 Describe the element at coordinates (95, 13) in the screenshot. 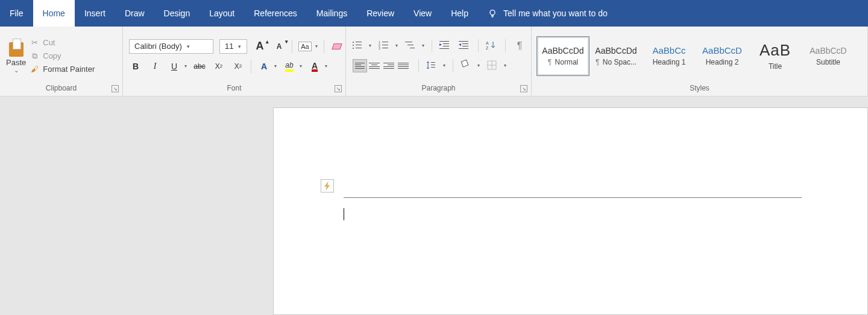

I see `tab-insert: Insert` at that location.